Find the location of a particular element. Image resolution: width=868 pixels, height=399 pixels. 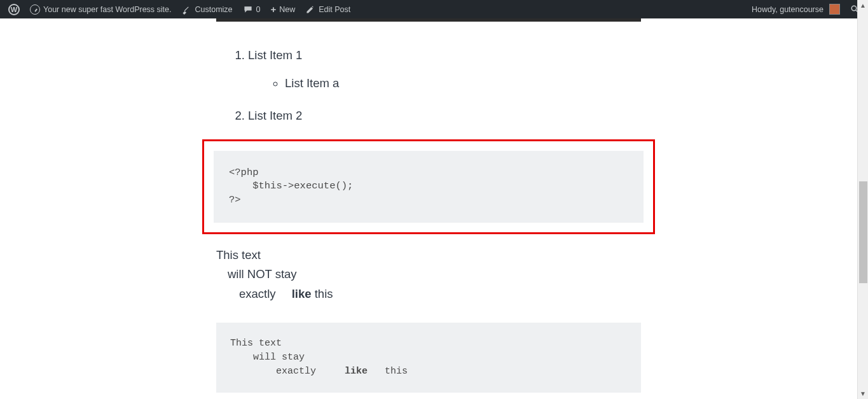

plus-icon: + is located at coordinates (273, 9).